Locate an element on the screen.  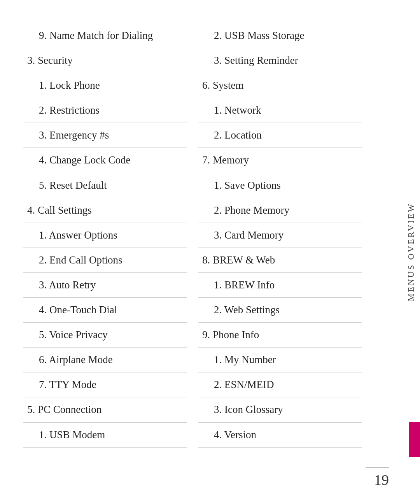
right-menu-item-3: 1. Network is located at coordinates (280, 111).